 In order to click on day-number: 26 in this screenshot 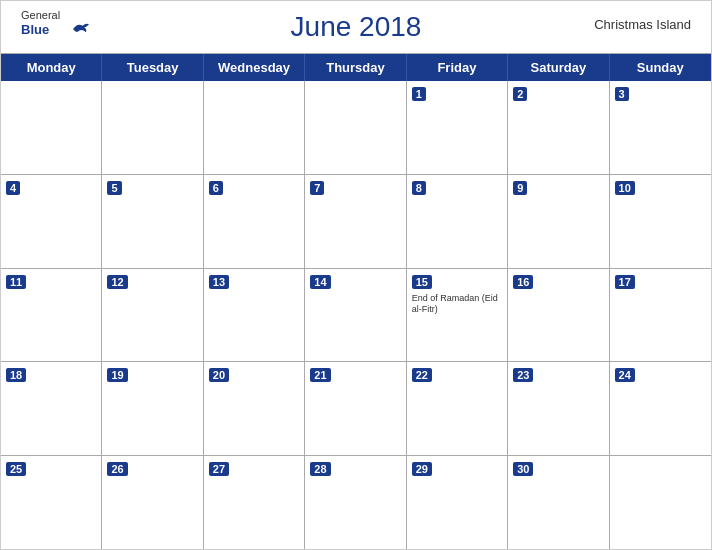, I will do `click(117, 469)`.